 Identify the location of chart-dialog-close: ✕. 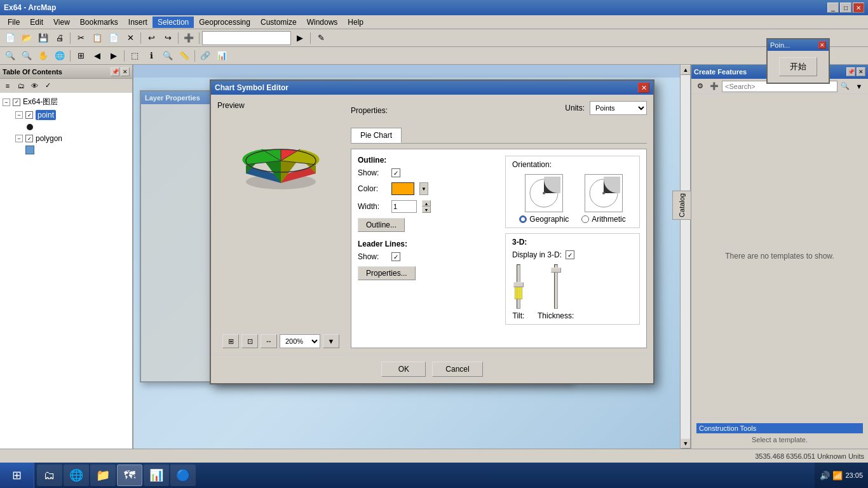
(644, 88).